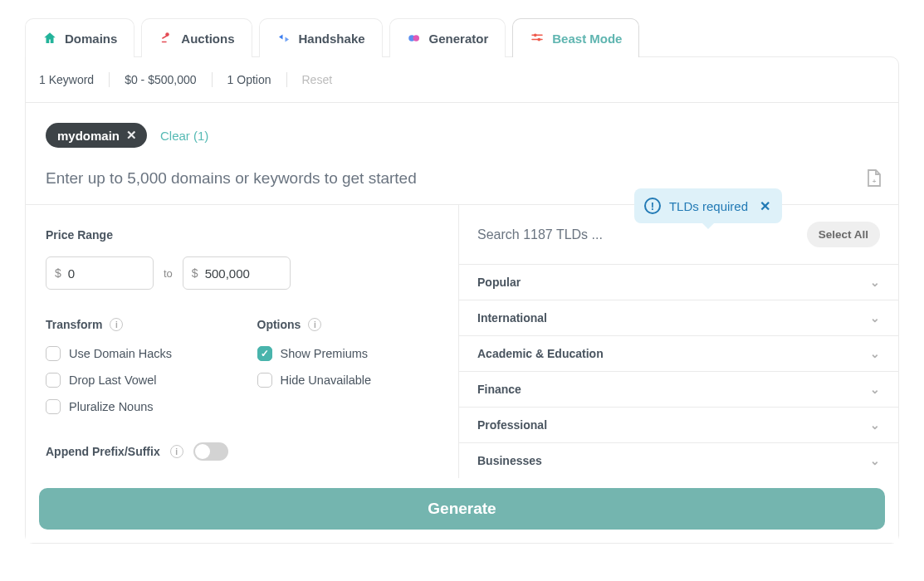  I want to click on transform-column: Transform i Use Domain Hacks Drop Last V…, so click(134, 366).